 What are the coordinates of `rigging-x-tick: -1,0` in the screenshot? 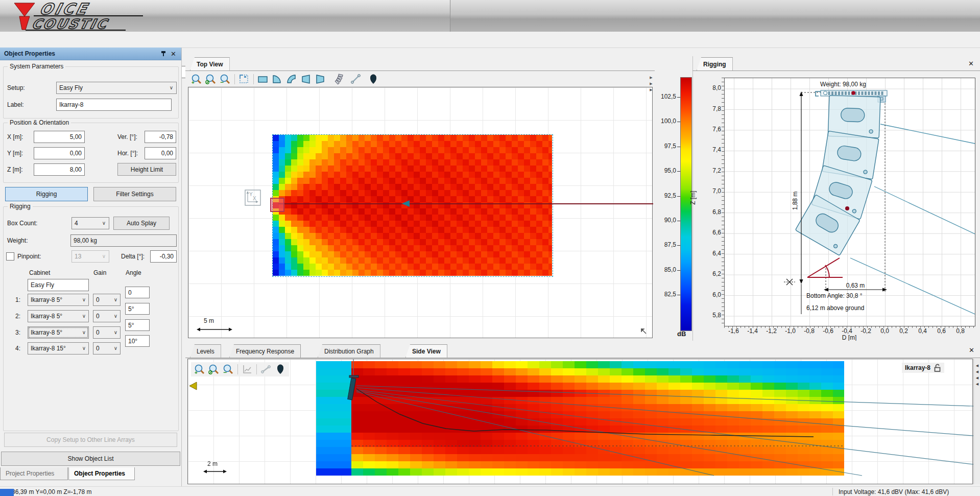 It's located at (791, 331).